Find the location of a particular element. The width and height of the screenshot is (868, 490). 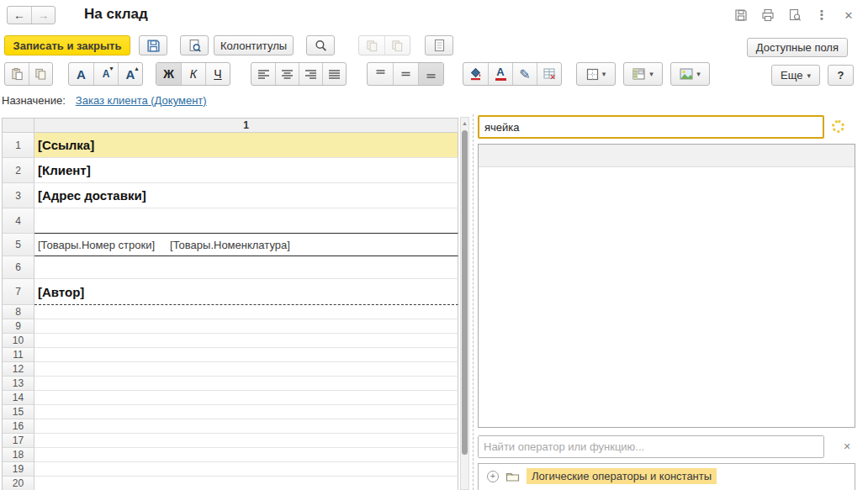

align-center-icon is located at coordinates (288, 74).